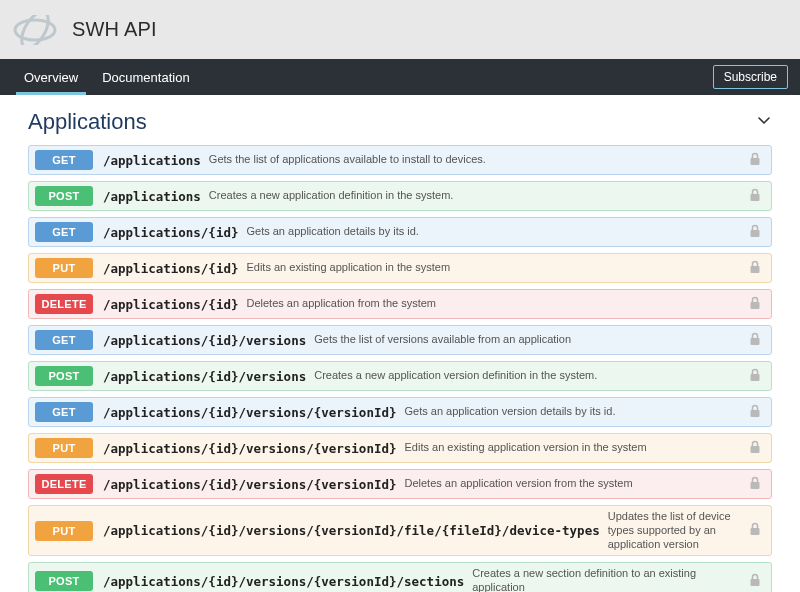  I want to click on operation-row: GET/applications/{id}/versions/{versionI…, so click(400, 412).